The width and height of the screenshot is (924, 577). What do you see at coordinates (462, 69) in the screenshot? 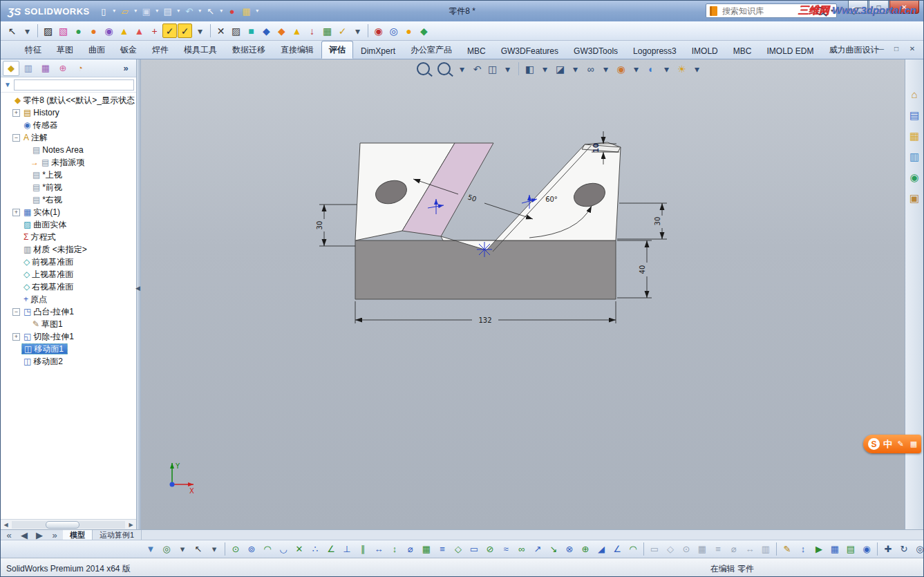
I see `zoom-dropdown-icon: ▾` at bounding box center [462, 69].